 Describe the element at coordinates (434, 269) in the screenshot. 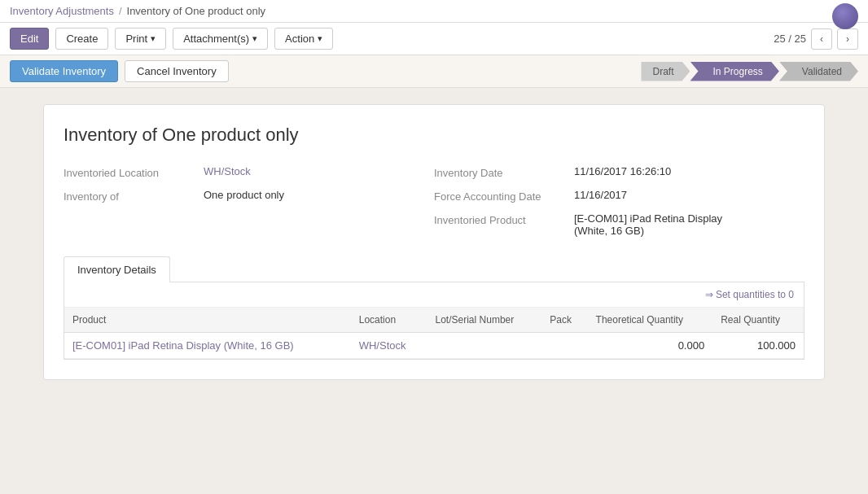

I see `tabs: Inventory Details` at that location.